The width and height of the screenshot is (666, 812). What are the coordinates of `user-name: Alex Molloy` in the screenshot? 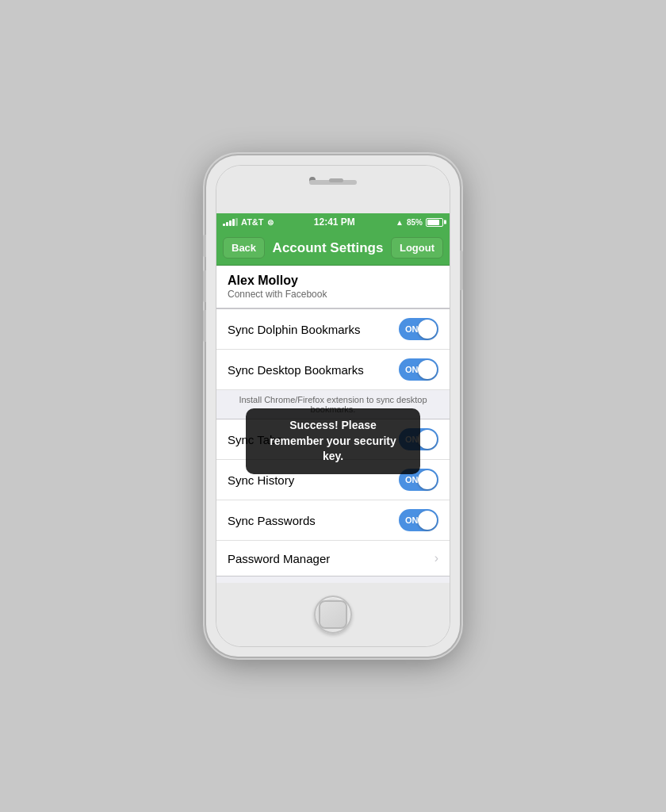 It's located at (333, 281).